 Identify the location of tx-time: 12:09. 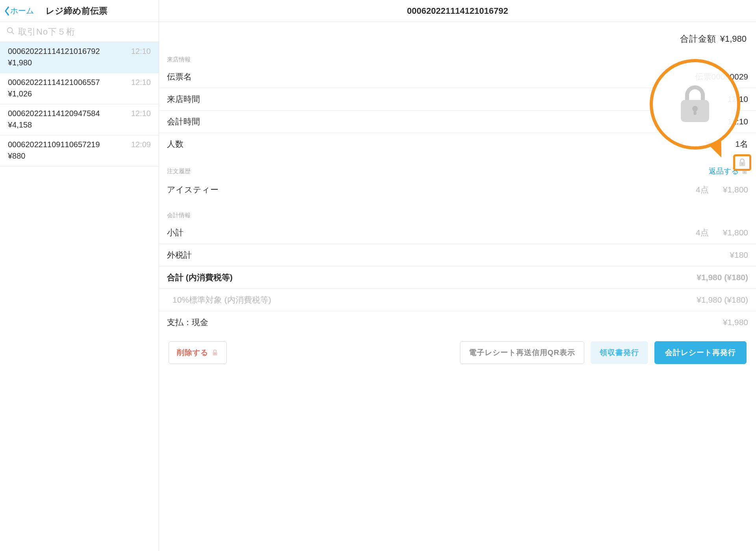
(141, 145).